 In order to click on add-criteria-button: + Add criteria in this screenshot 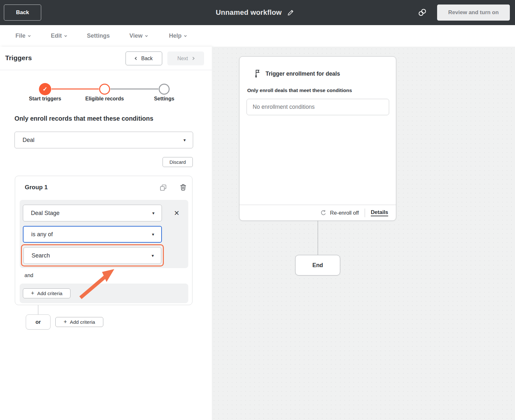, I will do `click(47, 294)`.